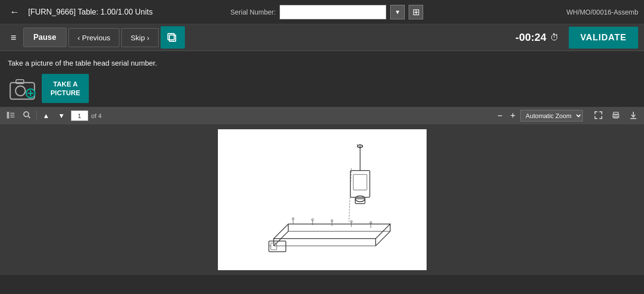 The width and height of the screenshot is (644, 294). What do you see at coordinates (22, 88) in the screenshot?
I see `camera-icon-wrap` at bounding box center [22, 88].